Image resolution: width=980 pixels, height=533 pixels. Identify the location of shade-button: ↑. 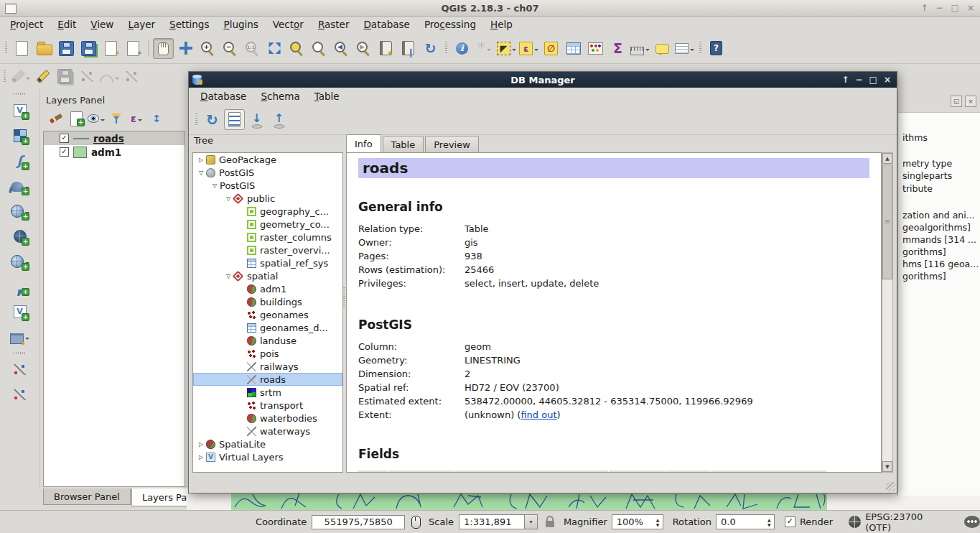
(924, 8).